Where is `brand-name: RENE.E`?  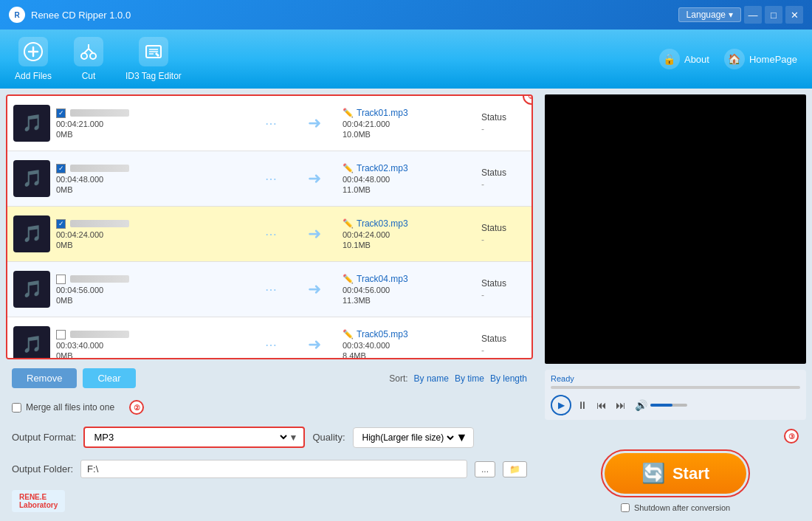
brand-name: RENE.E is located at coordinates (32, 497).